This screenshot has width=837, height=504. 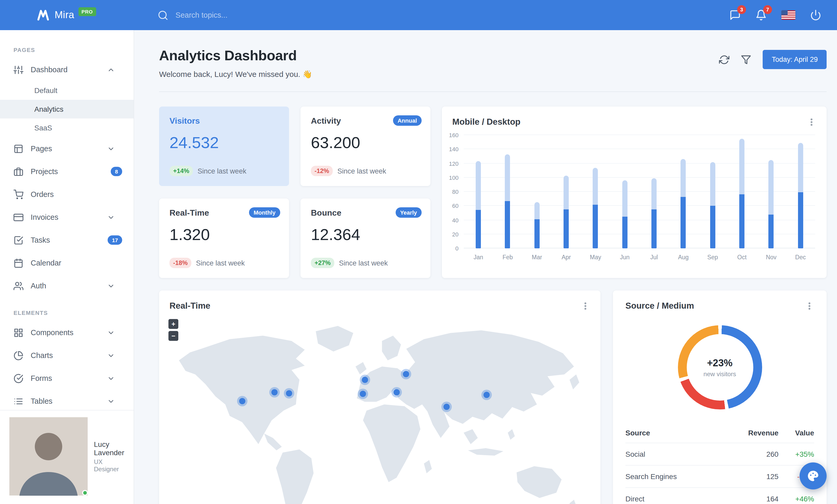 I want to click on bar-may, so click(x=595, y=208).